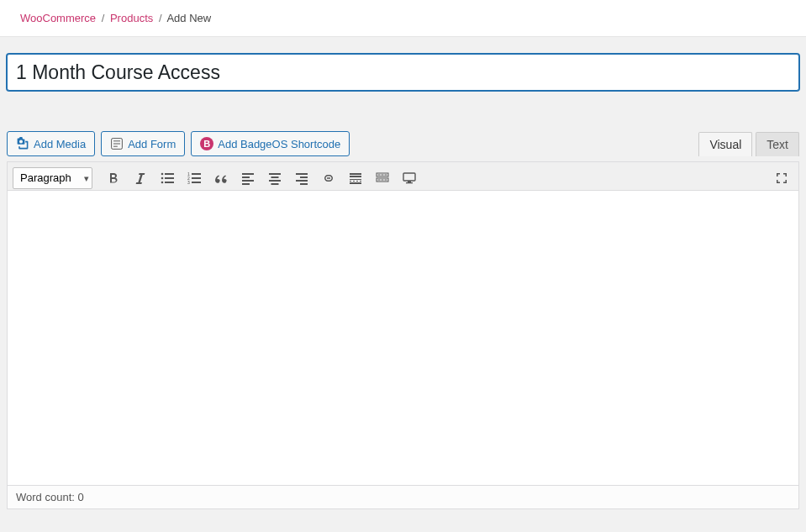 The image size is (806, 532). What do you see at coordinates (52, 178) in the screenshot?
I see `format-select: Paragraph` at bounding box center [52, 178].